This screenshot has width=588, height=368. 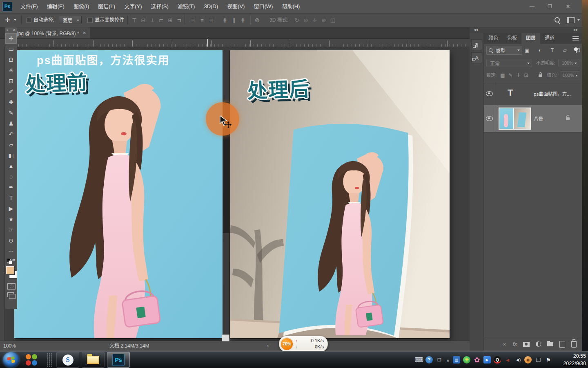 I want to click on taskbar-explorer-button, so click(x=93, y=360).